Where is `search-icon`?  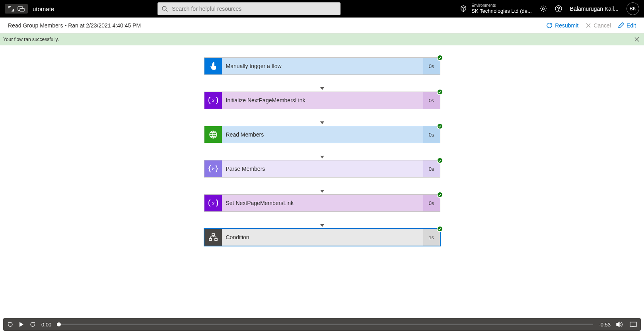
search-icon is located at coordinates (165, 9).